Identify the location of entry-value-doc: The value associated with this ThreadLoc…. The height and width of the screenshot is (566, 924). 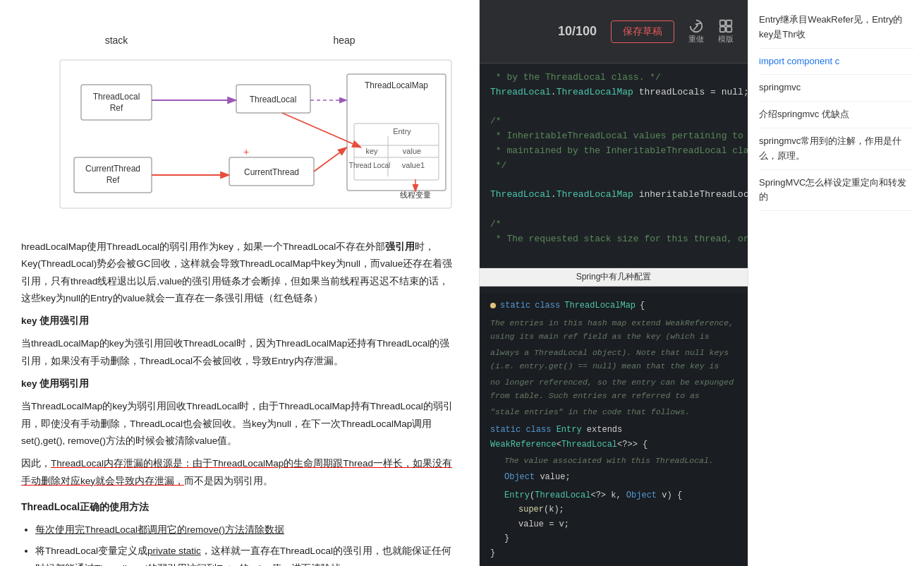
(621, 461).